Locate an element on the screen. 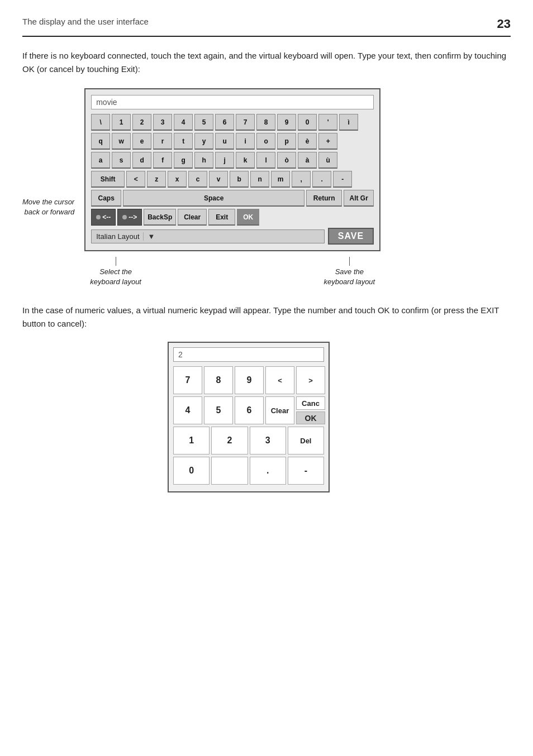 The image size is (533, 756). save-button: SAVE is located at coordinates (351, 236).